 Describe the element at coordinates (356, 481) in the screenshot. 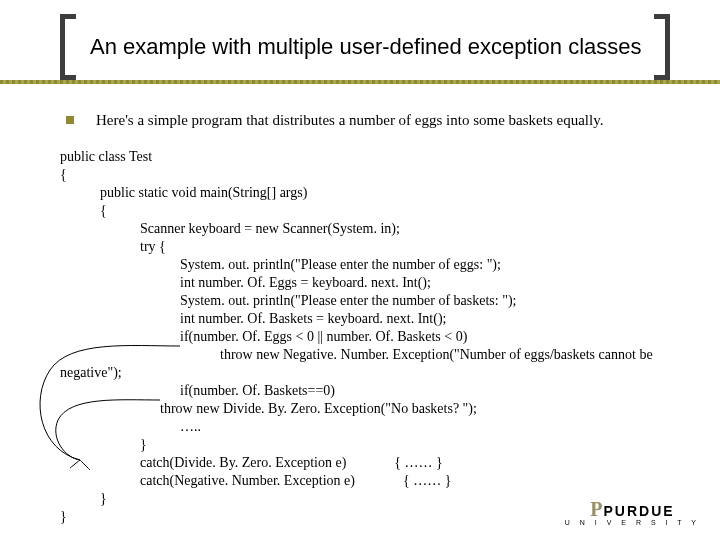

I see `code-line: catch(Negative. Number. Exception e){ ………` at that location.